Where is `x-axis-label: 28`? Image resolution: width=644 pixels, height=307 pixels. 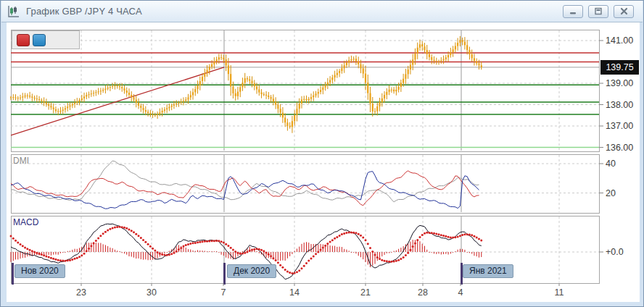
x-axis-label: 28 is located at coordinates (423, 293).